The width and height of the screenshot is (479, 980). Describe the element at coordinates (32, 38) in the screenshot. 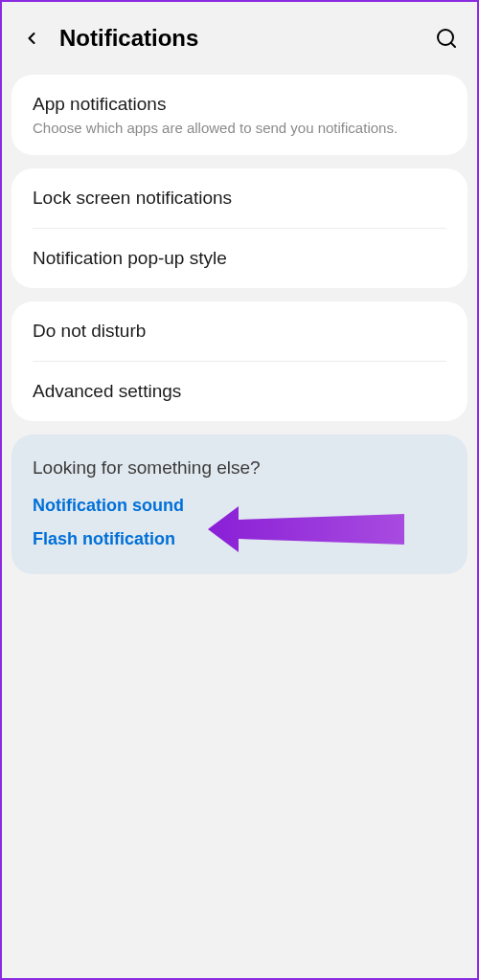

I see `back-icon` at that location.